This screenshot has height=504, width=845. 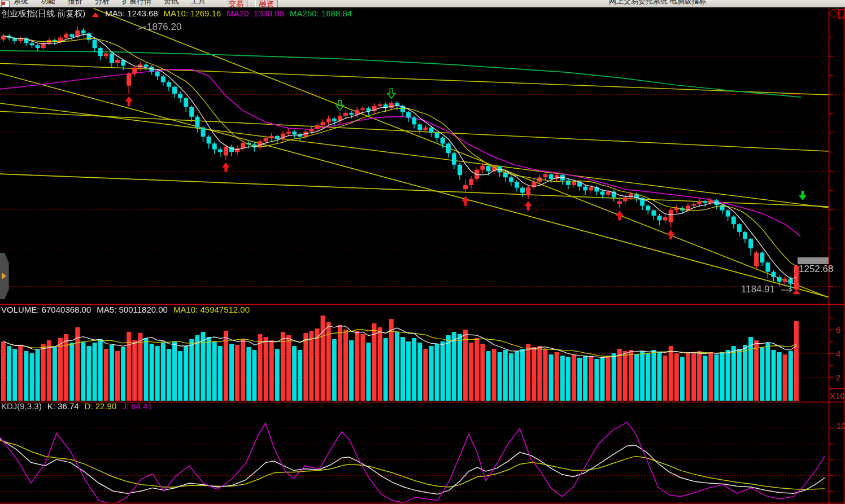 What do you see at coordinates (422, 5) in the screenshot?
I see `menu-bar: 系统功能报价分析扩展行情资讯工具 交易融资 网上交易委托系统 电脑版指标` at bounding box center [422, 5].